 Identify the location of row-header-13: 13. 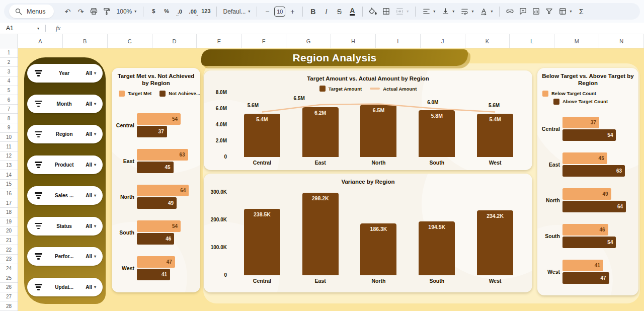
(9, 166).